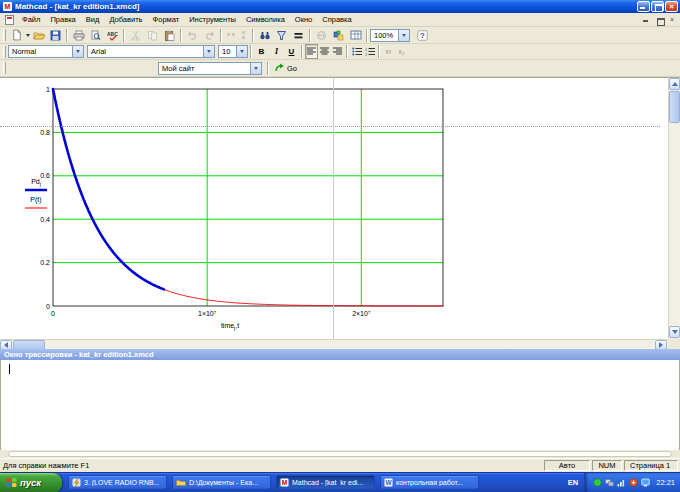 This screenshot has width=680, height=492. What do you see at coordinates (404, 36) in the screenshot?
I see `zoom-dropdown-icon` at bounding box center [404, 36].